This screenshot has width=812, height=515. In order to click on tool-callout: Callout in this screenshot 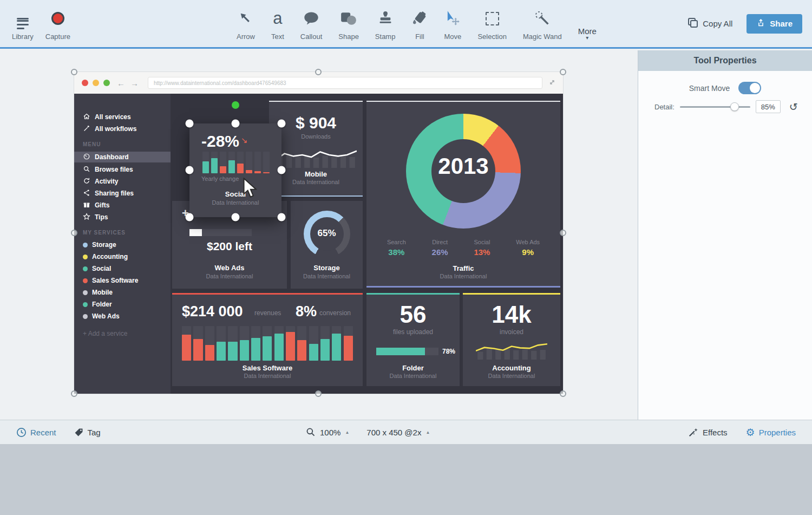, I will do `click(311, 24)`.